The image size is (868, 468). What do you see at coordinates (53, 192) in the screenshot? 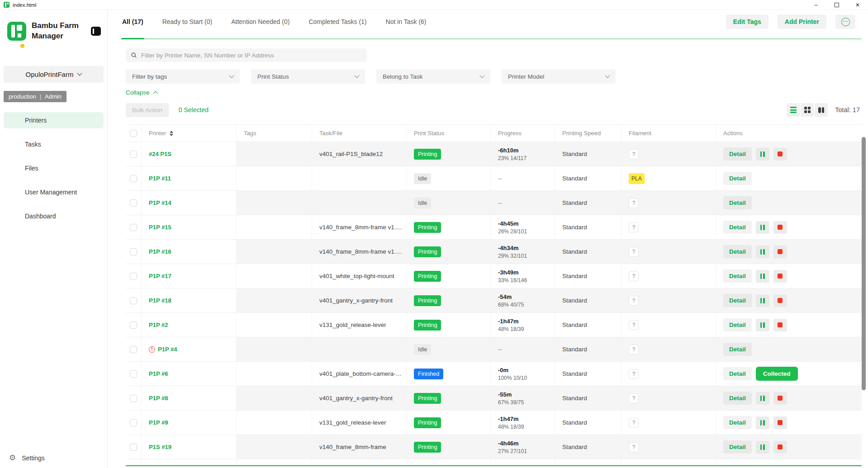
I see `sidebar-item-user-management: User Management` at bounding box center [53, 192].